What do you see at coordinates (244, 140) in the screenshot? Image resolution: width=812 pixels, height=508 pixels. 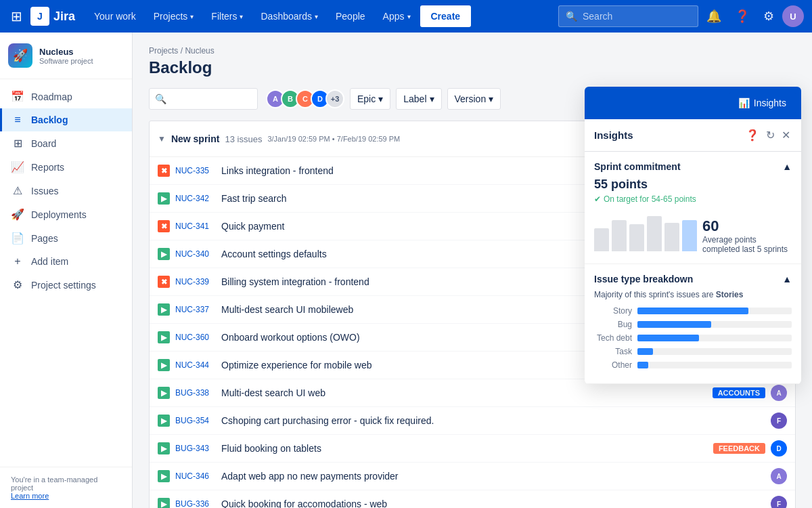 I see `sprint-count: 13 issues` at bounding box center [244, 140].